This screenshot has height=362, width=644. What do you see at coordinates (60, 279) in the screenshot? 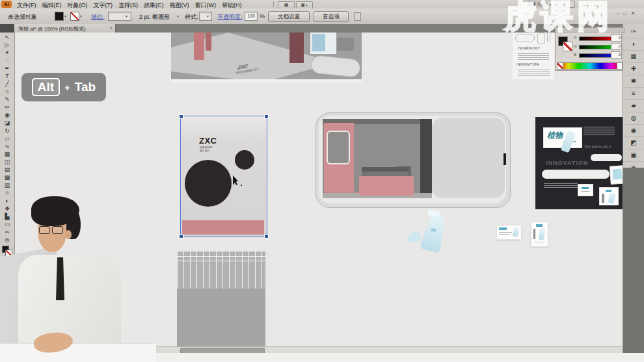
I see `shirt-collar` at bounding box center [60, 279].